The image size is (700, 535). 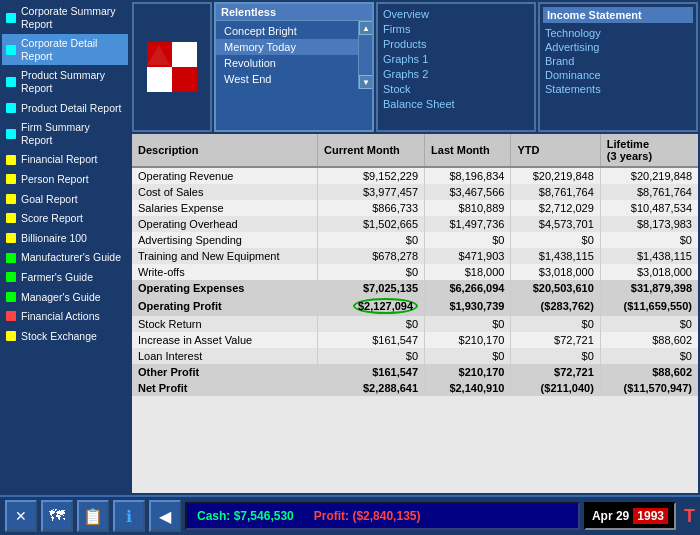 What do you see at coordinates (468, 150) in the screenshot?
I see `col-last-month: Last Month` at bounding box center [468, 150].